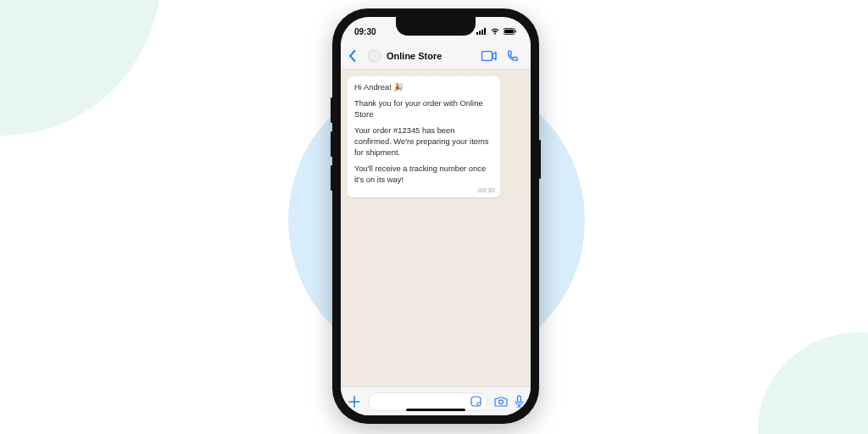 This screenshot has width=868, height=434. I want to click on bg-shape-bottom-right, so click(813, 383).